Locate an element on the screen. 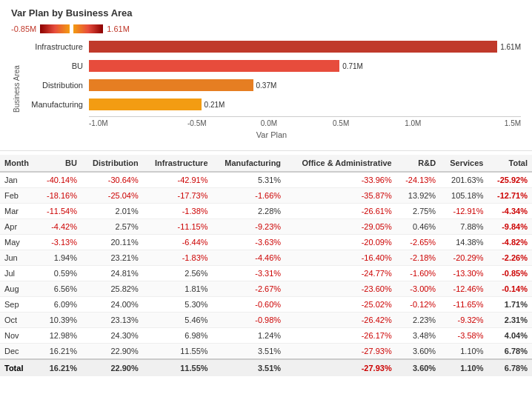 The width and height of the screenshot is (532, 394). cell-infra: -11.15% is located at coordinates (178, 227).